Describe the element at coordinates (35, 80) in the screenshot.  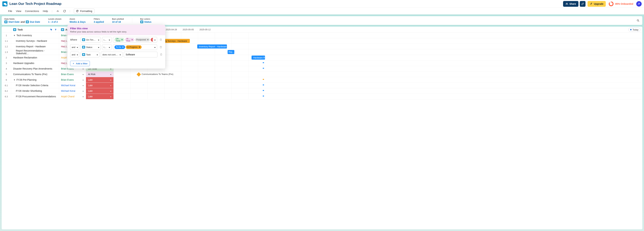
I see `task-cell: ▾FY26 Pre-Planning` at that location.